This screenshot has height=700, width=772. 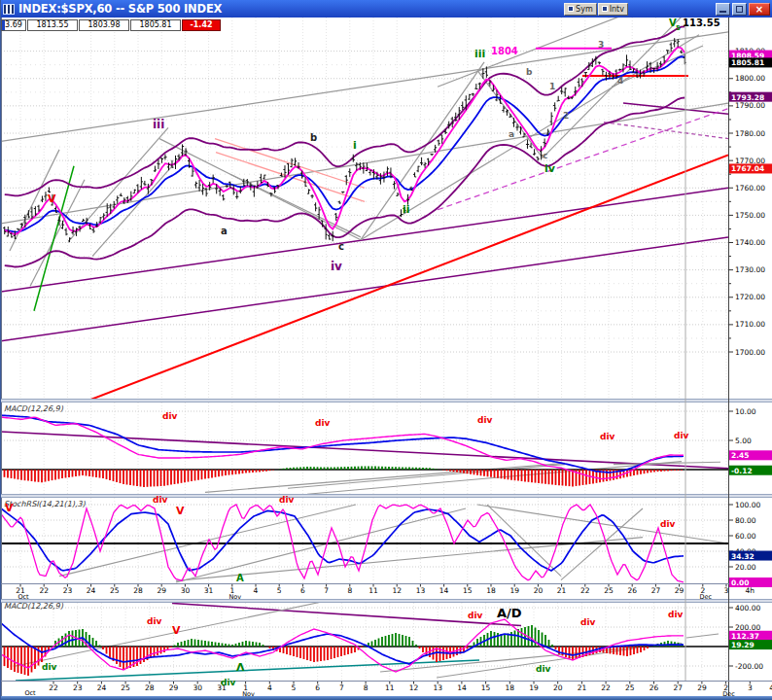 What do you see at coordinates (746, 412) in the screenshot?
I see `svg-text: 10.00` at bounding box center [746, 412].